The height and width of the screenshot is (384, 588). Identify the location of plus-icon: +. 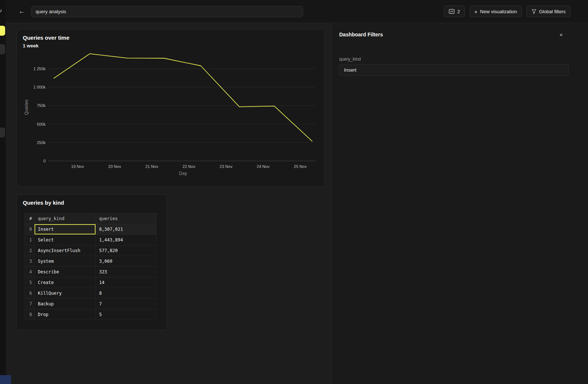
(476, 12).